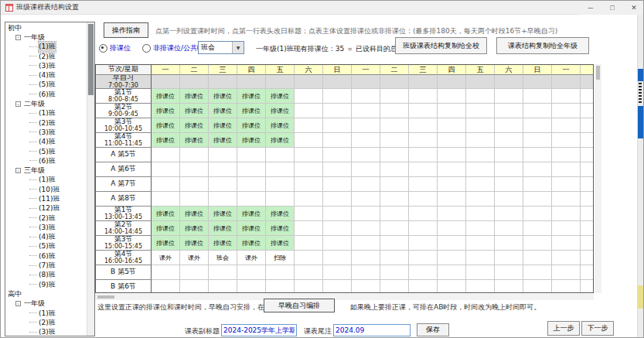 Image resolution: width=644 pixels, height=338 pixels. I want to click on tree-item-class: (5)班, so click(46, 85).